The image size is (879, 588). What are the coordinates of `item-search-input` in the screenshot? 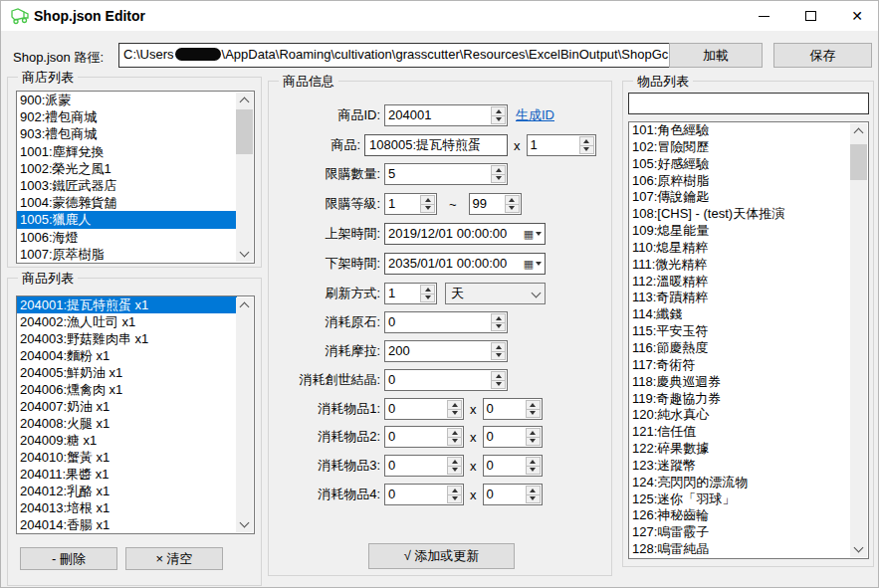 It's located at (749, 103).